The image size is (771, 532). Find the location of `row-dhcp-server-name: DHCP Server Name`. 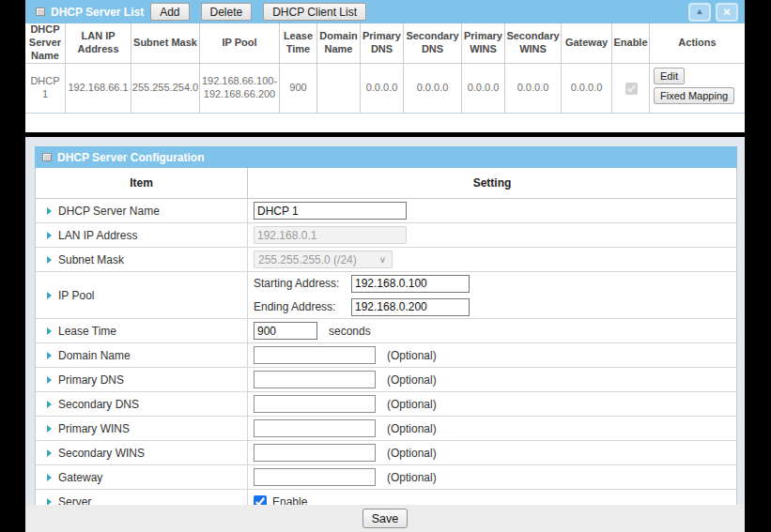

row-dhcp-server-name: DHCP Server Name is located at coordinates (386, 211).